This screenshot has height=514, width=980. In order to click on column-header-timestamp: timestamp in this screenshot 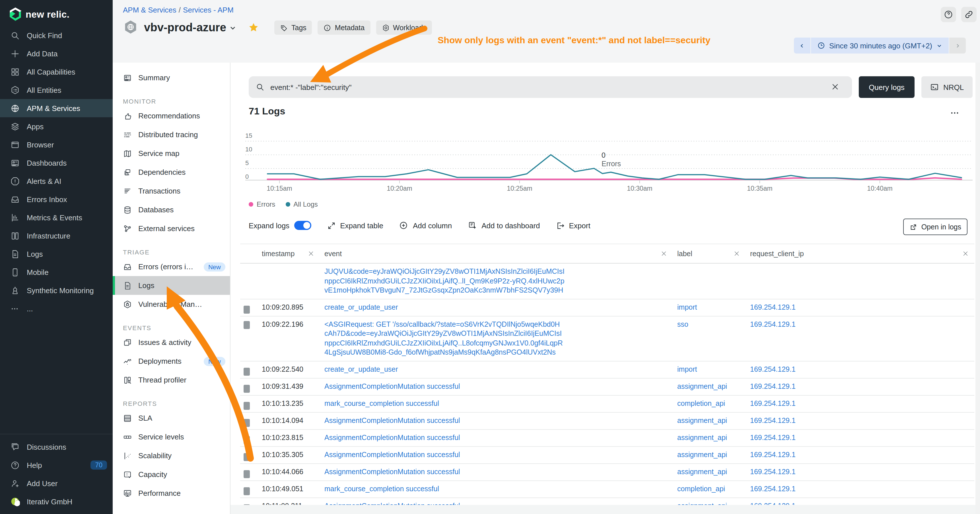, I will do `click(288, 253)`.